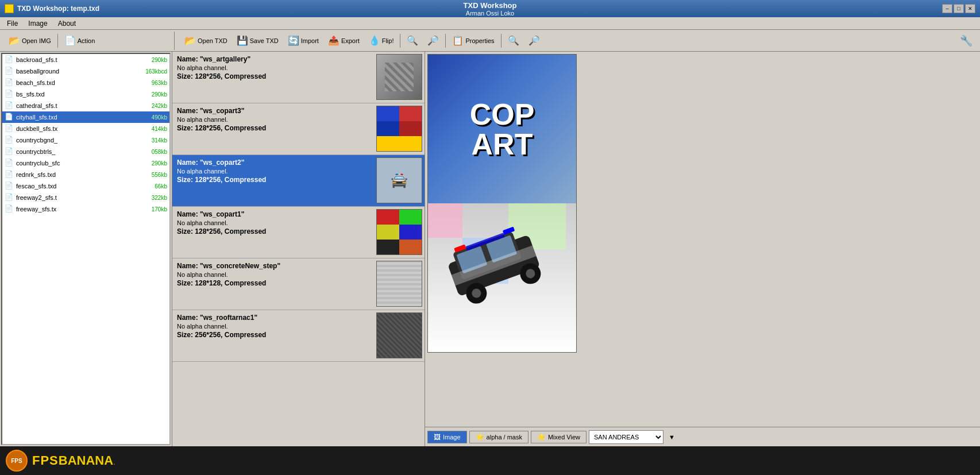  What do you see at coordinates (299, 78) in the screenshot?
I see `texture-item: Name: "ws_artgallery" No alpha channel. …` at bounding box center [299, 78].